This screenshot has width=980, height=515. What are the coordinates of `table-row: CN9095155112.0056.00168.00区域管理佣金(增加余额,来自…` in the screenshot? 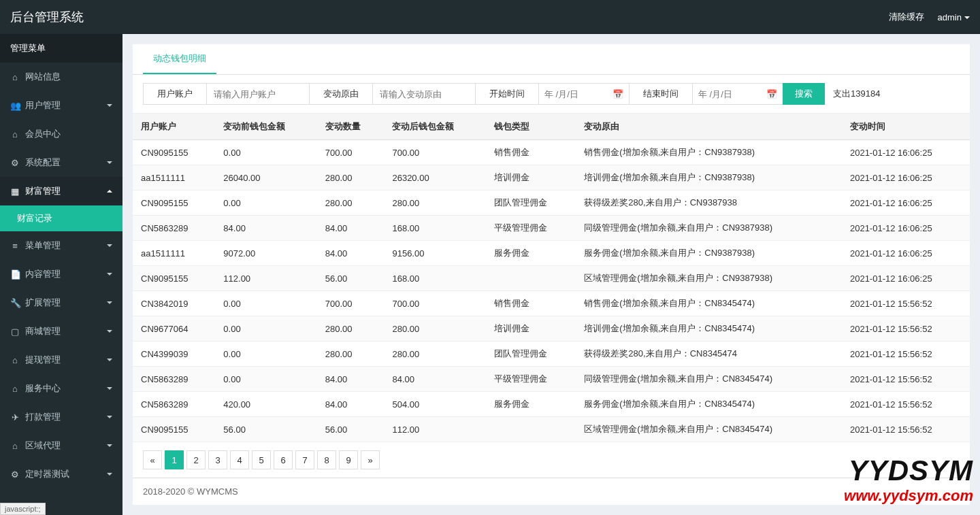 It's located at (551, 279).